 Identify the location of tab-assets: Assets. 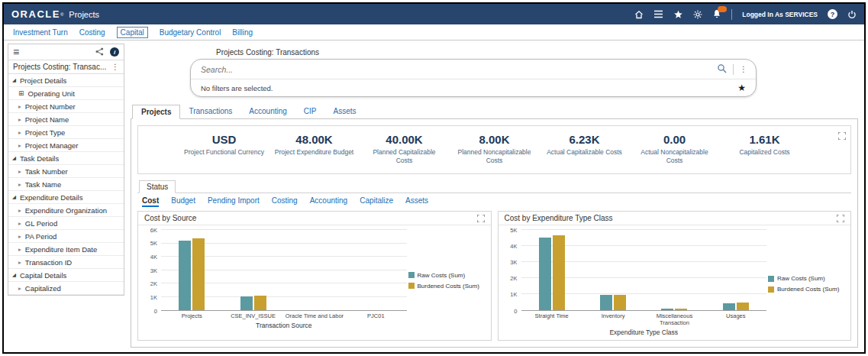
(345, 112).